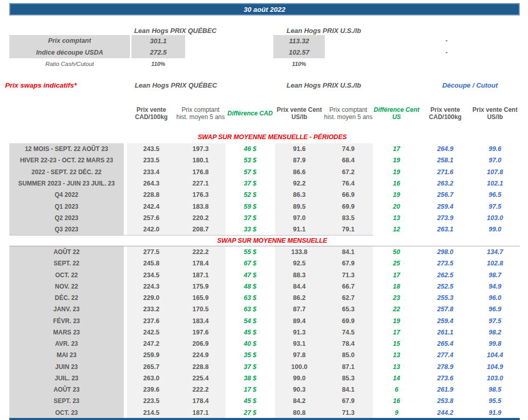 The image size is (528, 420). What do you see at coordinates (299, 218) in the screenshot?
I see `cell-prix-vente-us: 97.0` at bounding box center [299, 218].